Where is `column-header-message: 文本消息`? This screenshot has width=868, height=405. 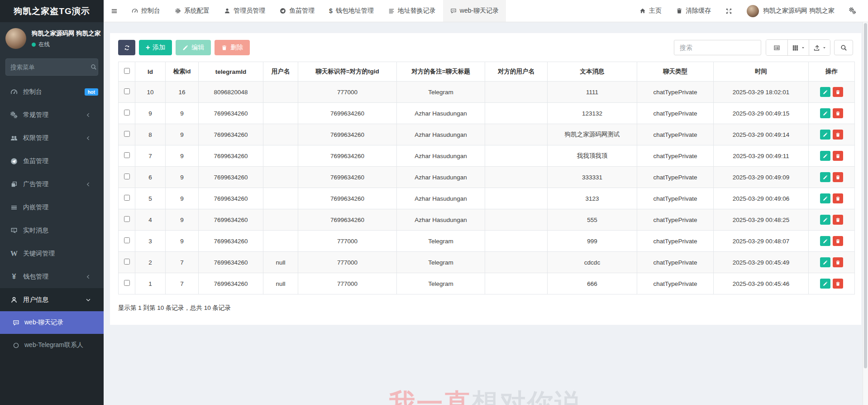 column-header-message: 文本消息 is located at coordinates (592, 72).